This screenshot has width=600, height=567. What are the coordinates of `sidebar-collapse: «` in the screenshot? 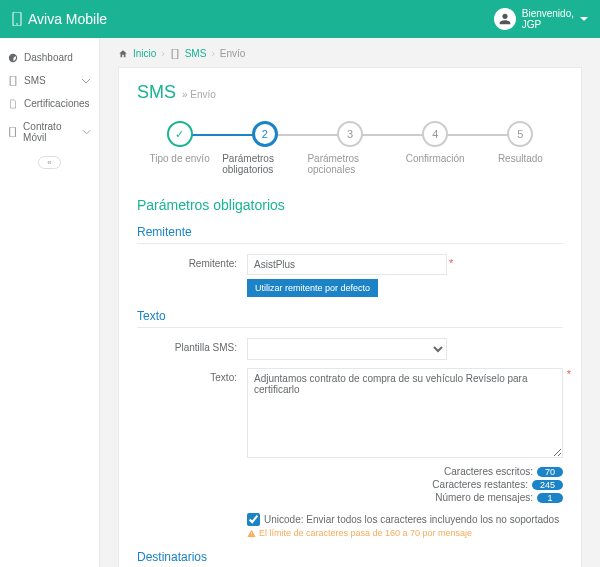 It's located at (50, 162).